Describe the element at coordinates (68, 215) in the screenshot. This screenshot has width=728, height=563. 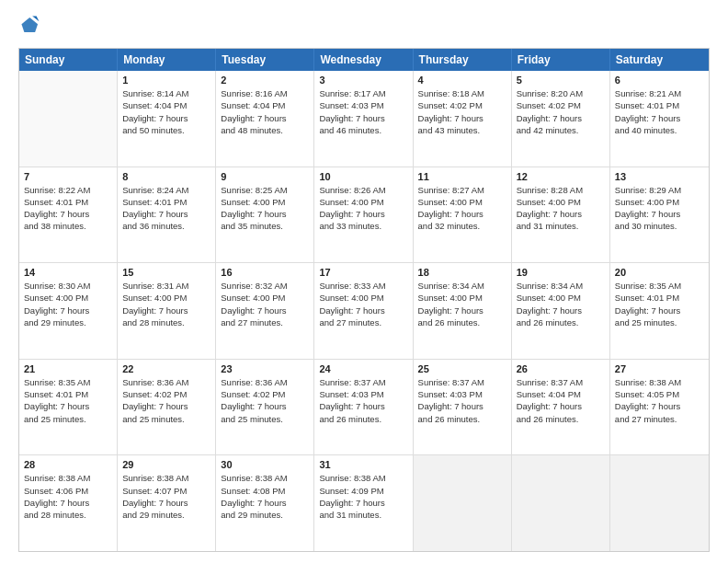
I see `day-cell-7: 7Sunrise: 8:22 AM Sunset: 4:01 PM Daylig…` at that location.